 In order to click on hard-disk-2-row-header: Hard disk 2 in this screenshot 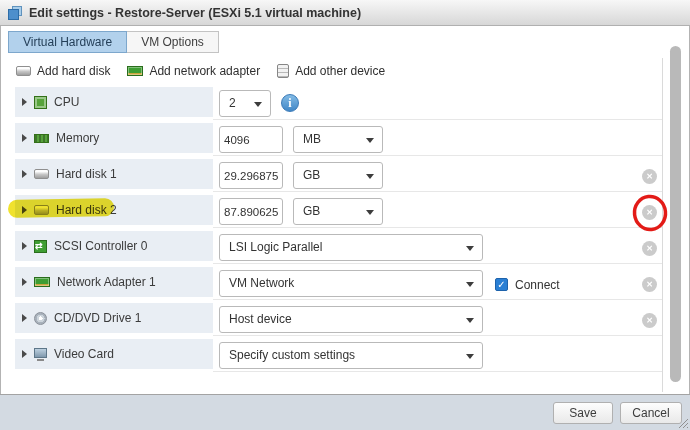, I will do `click(114, 210)`.